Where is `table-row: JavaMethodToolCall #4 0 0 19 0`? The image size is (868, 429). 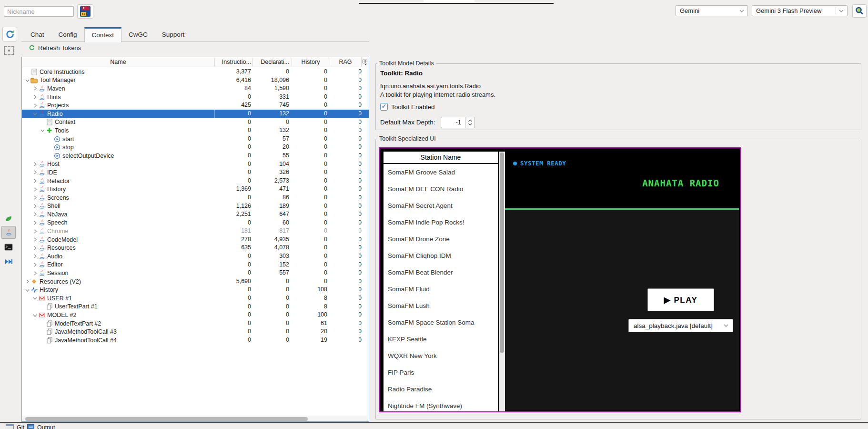 table-row: JavaMethodToolCall #4 0 0 19 0 is located at coordinates (195, 340).